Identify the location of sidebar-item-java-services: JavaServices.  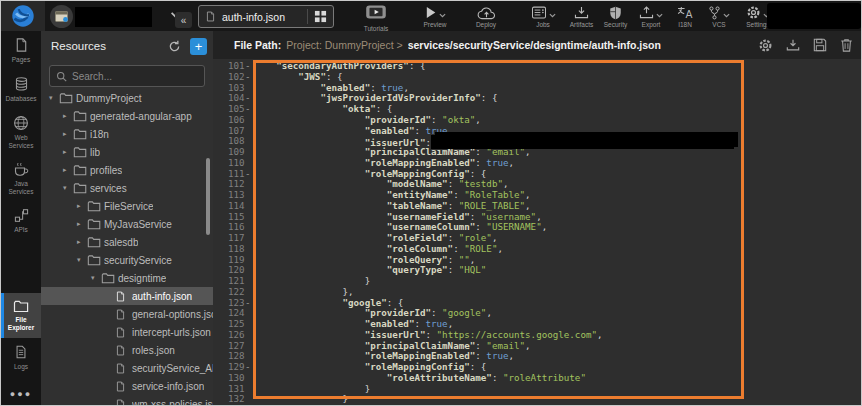
(21, 179).